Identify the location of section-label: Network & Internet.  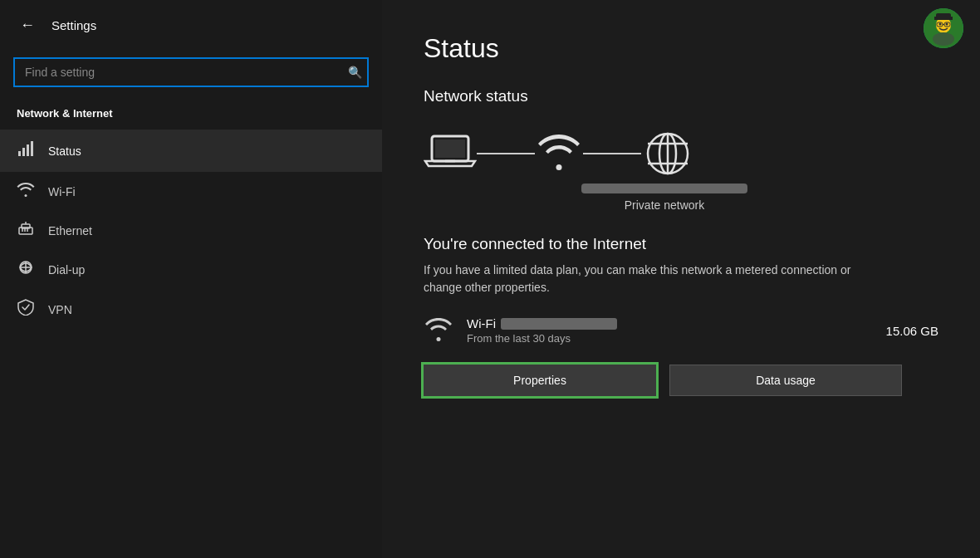
(191, 115).